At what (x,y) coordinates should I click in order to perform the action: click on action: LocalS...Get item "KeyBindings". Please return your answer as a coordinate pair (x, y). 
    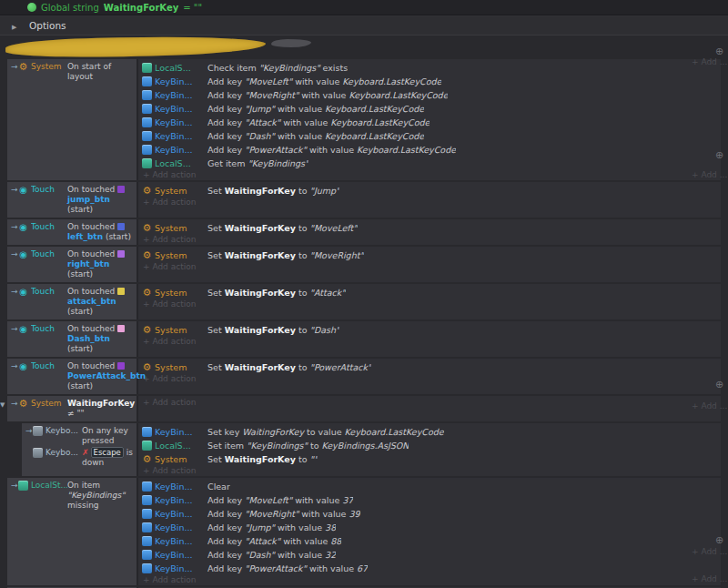
    Looking at the image, I should click on (431, 164).